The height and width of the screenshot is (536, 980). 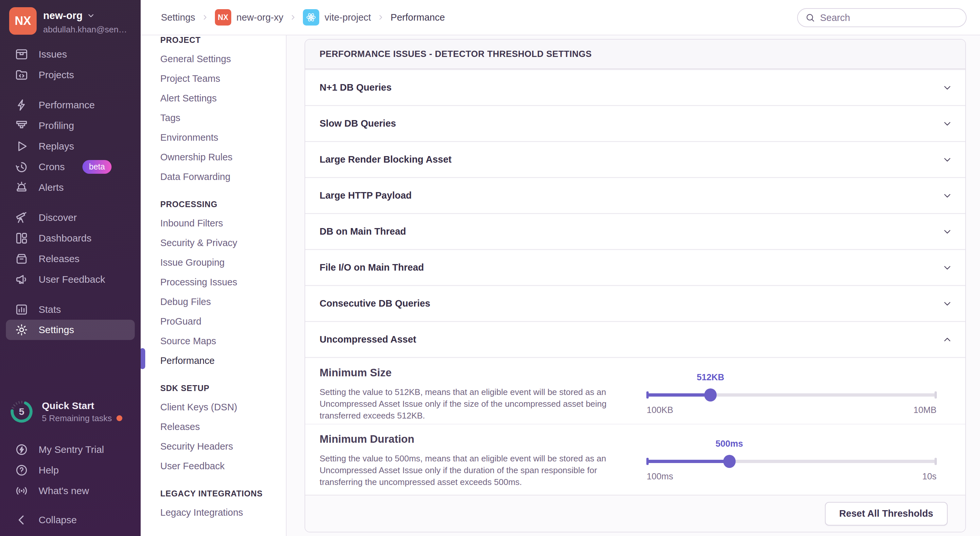 I want to click on sidebar-item-releases: Releases, so click(x=70, y=259).